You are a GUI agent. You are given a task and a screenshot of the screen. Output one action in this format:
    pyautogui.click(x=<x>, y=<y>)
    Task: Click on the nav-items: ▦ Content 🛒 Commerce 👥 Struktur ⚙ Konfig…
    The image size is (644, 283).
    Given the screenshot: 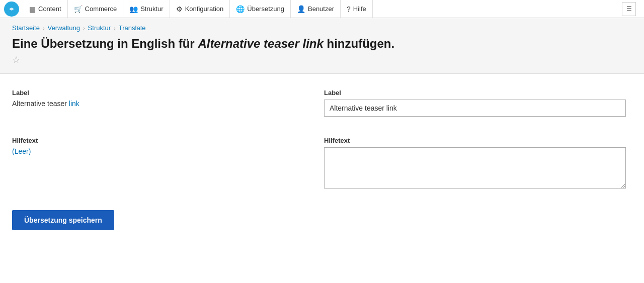 What is the action you would take?
    pyautogui.click(x=320, y=9)
    